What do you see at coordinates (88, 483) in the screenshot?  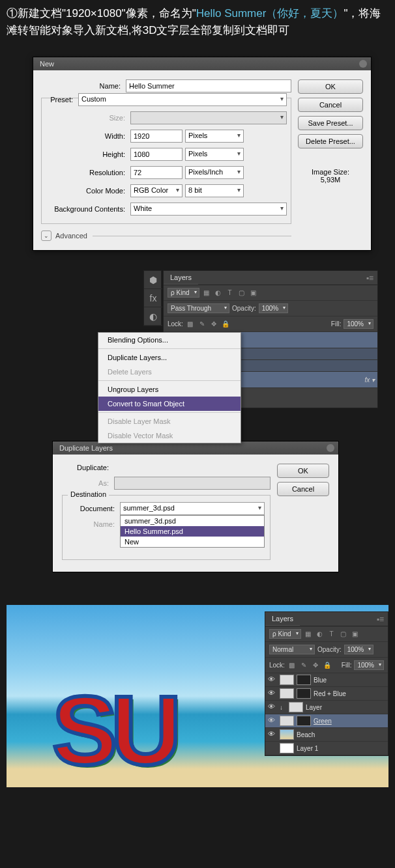 I see `as-label: As:` at bounding box center [88, 483].